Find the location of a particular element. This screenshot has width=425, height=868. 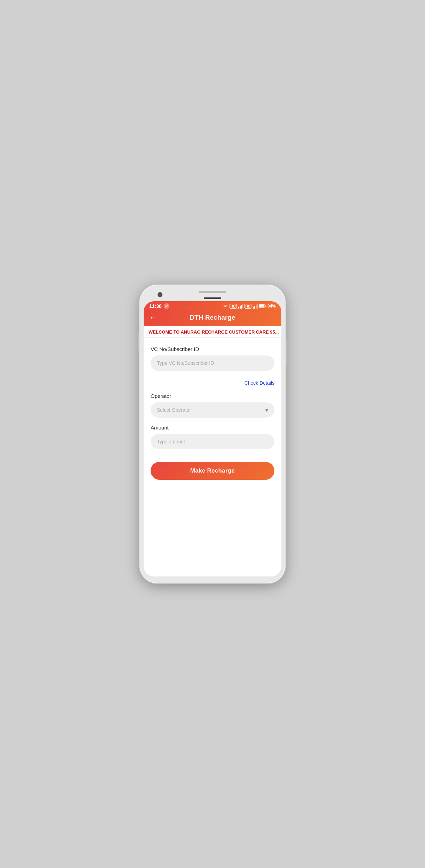

hd-badge-2: HD is located at coordinates (248, 306).